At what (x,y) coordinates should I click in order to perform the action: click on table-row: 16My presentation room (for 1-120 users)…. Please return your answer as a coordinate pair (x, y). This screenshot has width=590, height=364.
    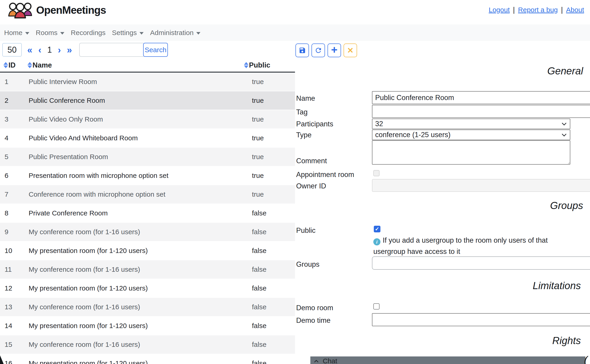
    Looking at the image, I should click on (147, 359).